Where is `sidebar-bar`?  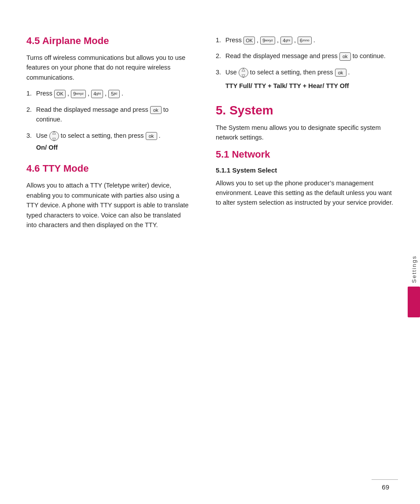 sidebar-bar is located at coordinates (414, 302).